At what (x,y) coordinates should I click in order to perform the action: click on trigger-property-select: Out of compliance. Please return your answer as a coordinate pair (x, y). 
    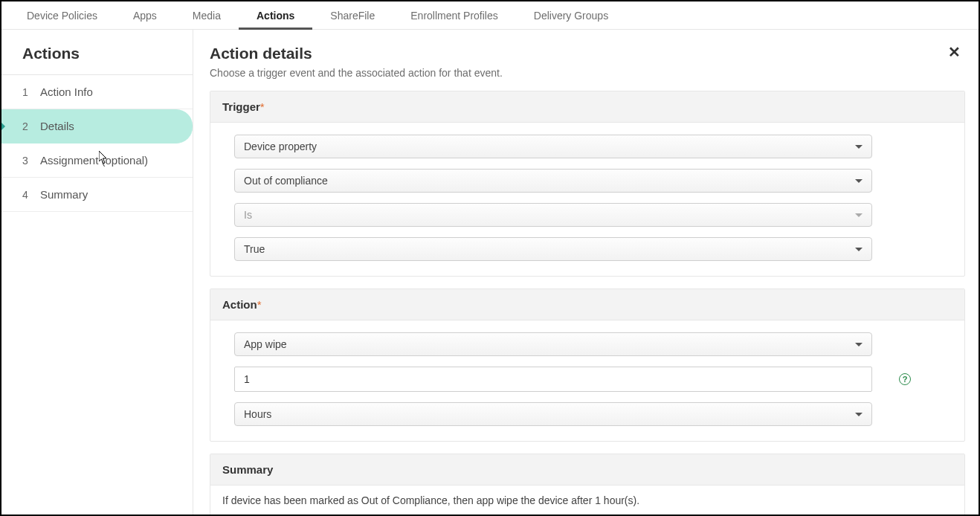
    Looking at the image, I should click on (553, 181).